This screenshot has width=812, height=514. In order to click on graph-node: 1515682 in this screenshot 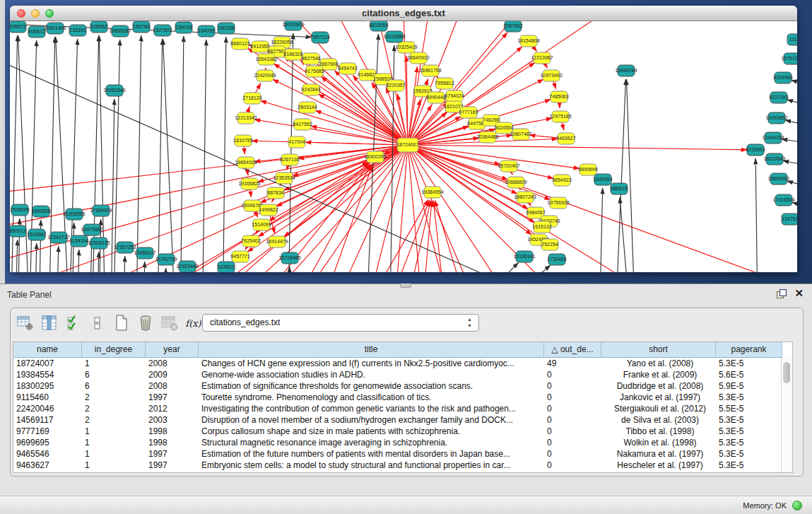, I will do `click(37, 235)`.